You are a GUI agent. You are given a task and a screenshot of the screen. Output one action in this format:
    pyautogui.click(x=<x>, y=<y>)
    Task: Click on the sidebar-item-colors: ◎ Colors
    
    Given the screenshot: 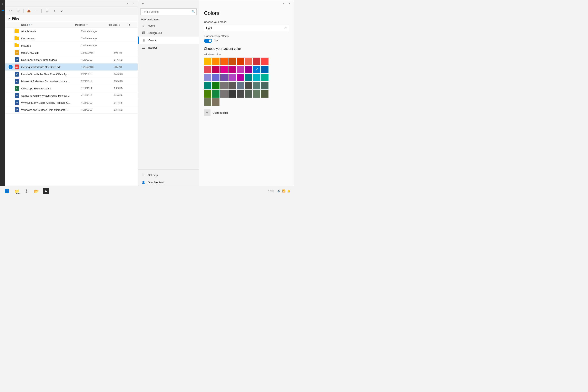 What is the action you would take?
    pyautogui.click(x=168, y=40)
    